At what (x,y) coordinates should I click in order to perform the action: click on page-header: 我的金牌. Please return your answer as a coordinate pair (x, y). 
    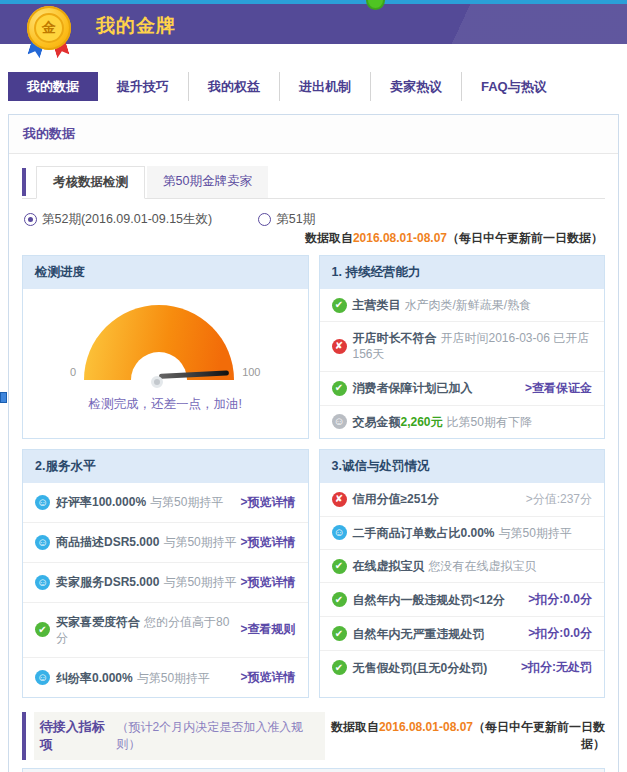
    Looking at the image, I should click on (314, 24).